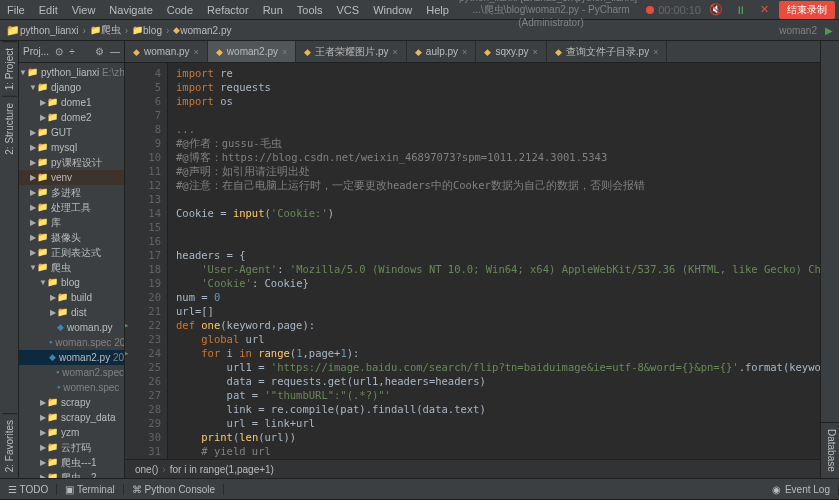 The height and width of the screenshot is (500, 839). I want to click on tool-event-log: ◉ Event Log, so click(802, 490).